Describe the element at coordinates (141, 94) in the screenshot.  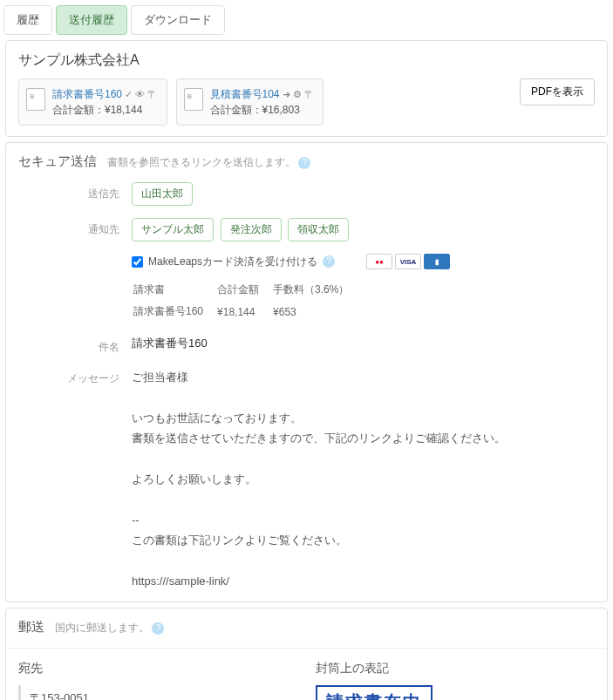
I see `doc-status-icons: ✓ 👁 〒` at that location.